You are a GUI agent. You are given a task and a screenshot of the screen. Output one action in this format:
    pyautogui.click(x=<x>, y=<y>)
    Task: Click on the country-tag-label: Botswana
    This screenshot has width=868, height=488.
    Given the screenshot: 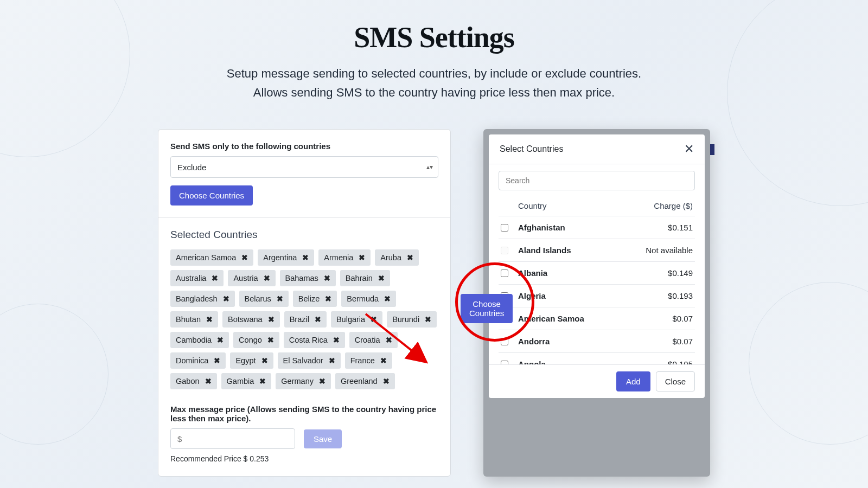 What is the action you would take?
    pyautogui.click(x=245, y=319)
    